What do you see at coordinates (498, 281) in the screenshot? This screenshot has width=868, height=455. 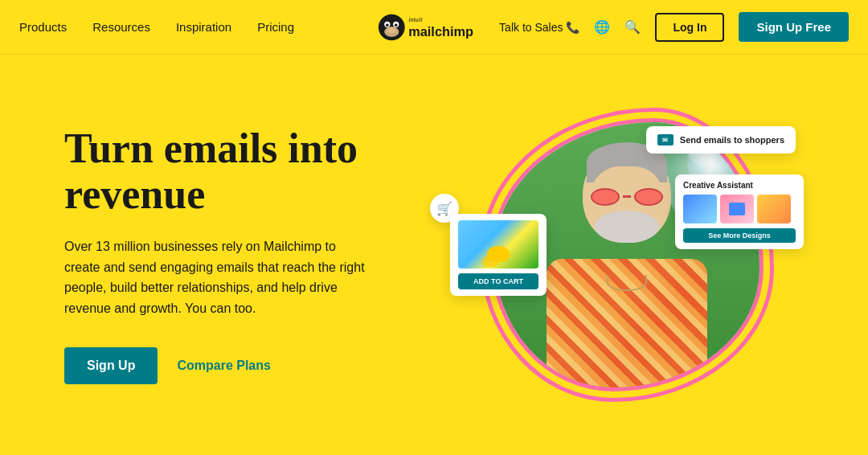 I see `add-to-cart-button: ADD TO CART` at bounding box center [498, 281].